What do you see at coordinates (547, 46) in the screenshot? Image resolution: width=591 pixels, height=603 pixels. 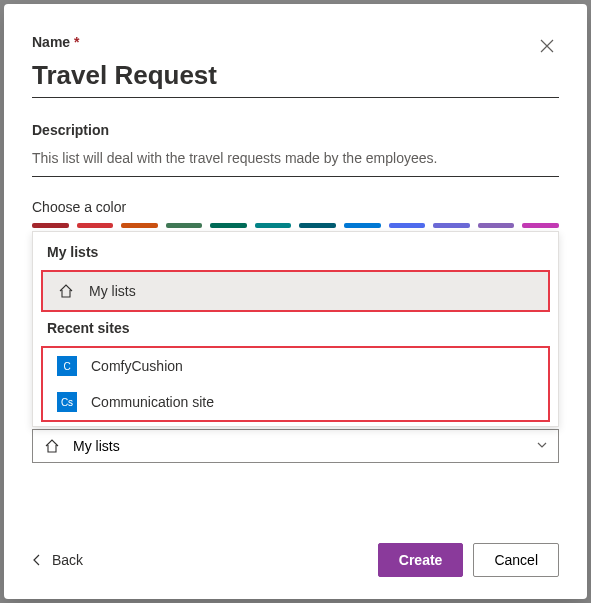 I see `close-button` at bounding box center [547, 46].